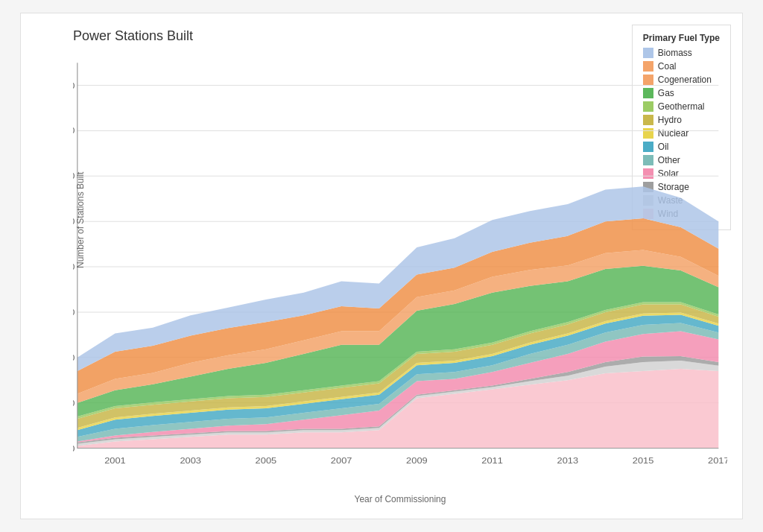  I want to click on svg-text: 2013, so click(568, 460).